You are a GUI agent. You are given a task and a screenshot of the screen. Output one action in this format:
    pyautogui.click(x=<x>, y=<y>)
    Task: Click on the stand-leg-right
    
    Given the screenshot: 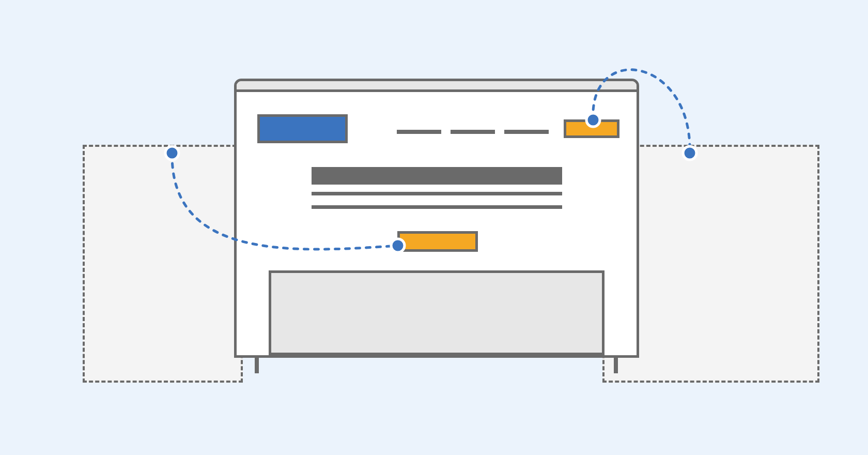 What is the action you would take?
    pyautogui.click(x=616, y=365)
    